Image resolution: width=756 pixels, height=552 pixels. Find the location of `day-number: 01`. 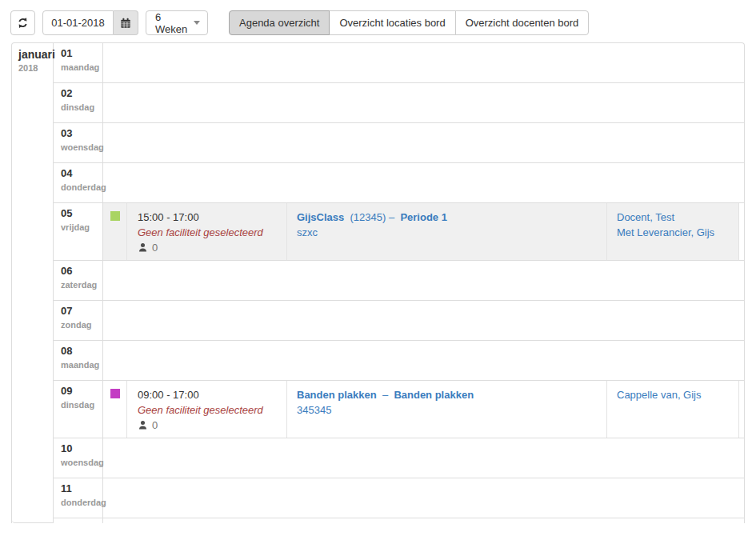

day-number: 01 is located at coordinates (80, 53).